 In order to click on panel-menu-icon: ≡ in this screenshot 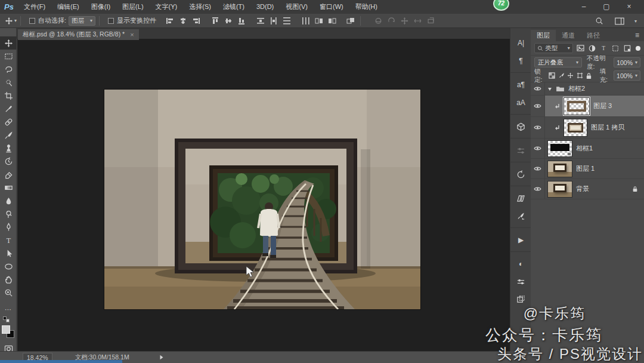, I will do `click(637, 36)`.